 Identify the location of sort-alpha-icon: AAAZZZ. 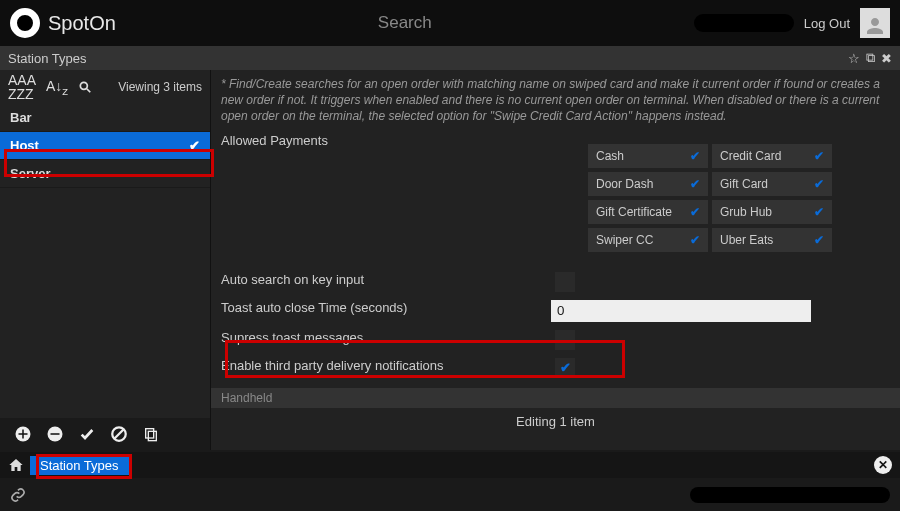
(22, 87).